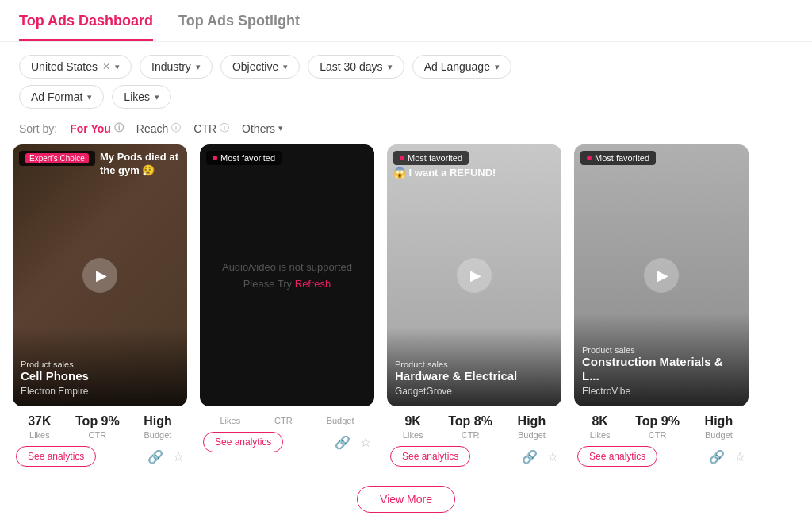  What do you see at coordinates (470, 427) in the screenshot?
I see `card3-ctr-stat: Top 8% CTR` at bounding box center [470, 427].